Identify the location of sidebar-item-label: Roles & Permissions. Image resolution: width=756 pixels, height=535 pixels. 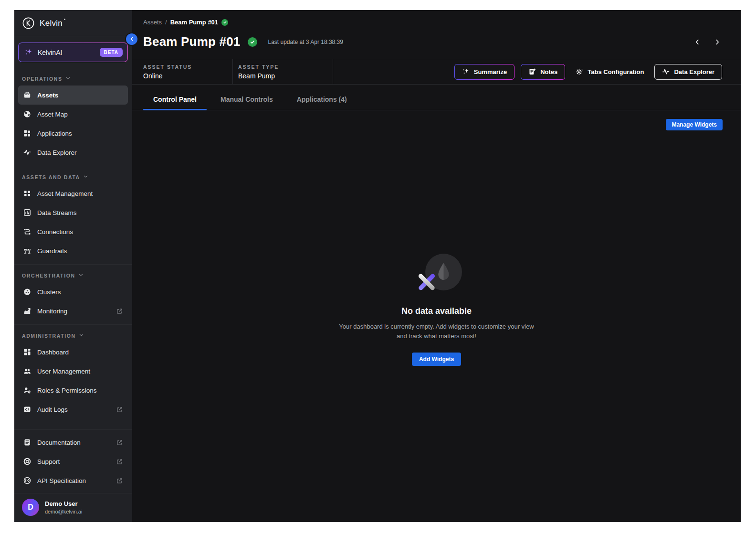
(80, 391).